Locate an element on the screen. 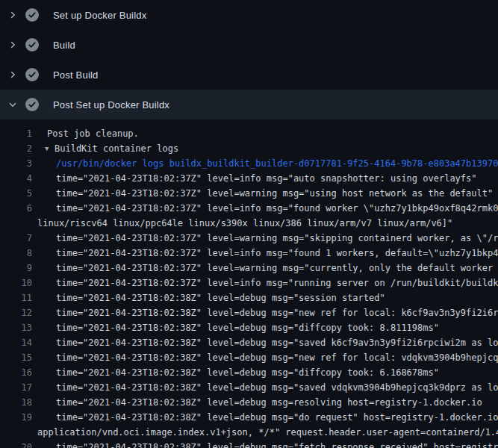  log-line: 11 time="2021-04-23T18:02:38Z" level=deb… is located at coordinates (249, 298).